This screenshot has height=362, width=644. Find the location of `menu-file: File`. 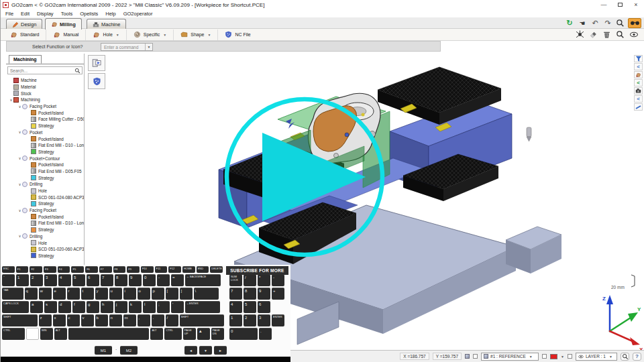

menu-file: File is located at coordinates (9, 13).